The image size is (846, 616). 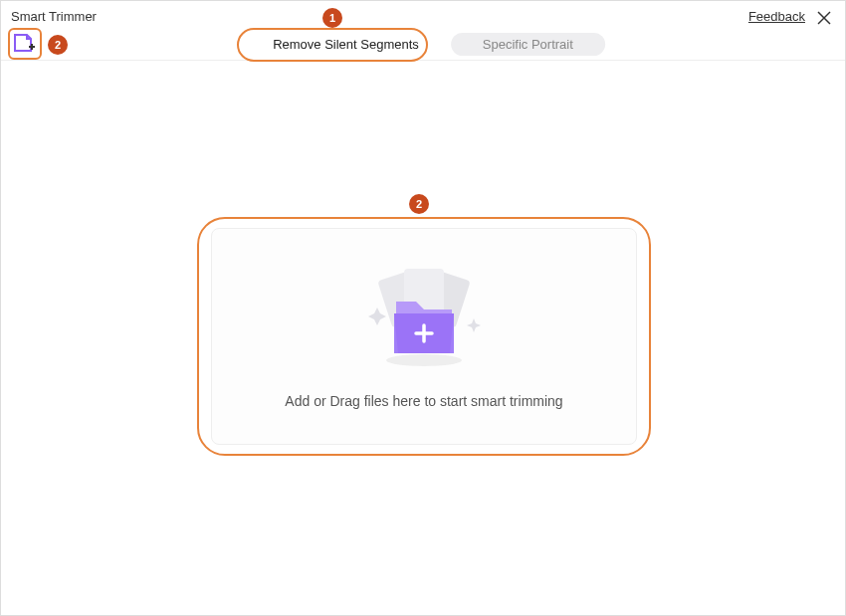 I want to click on folder-plus-icon, so click(x=424, y=318).